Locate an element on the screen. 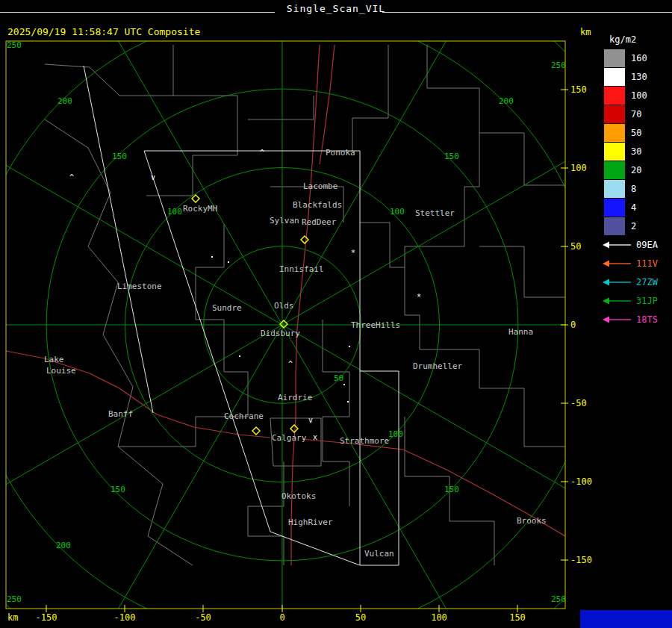  storm-track-legend-item: 27ZW is located at coordinates (635, 282).